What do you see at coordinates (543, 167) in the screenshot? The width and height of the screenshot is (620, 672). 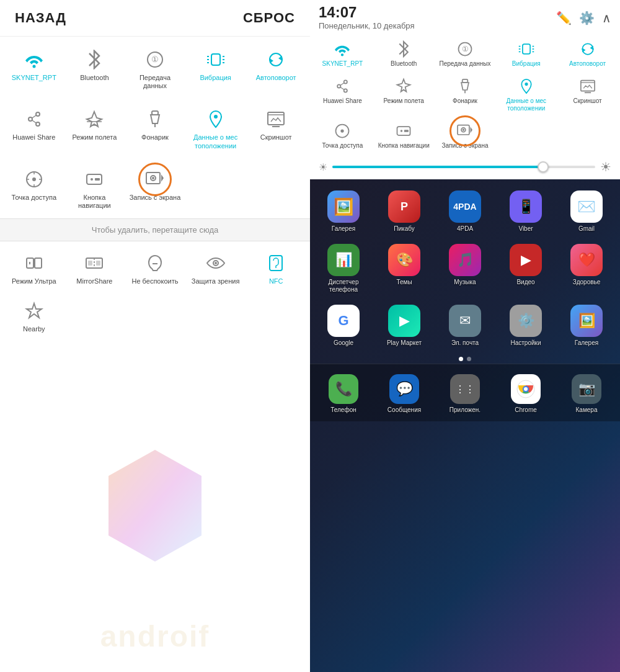 I see `brightness-thumb` at bounding box center [543, 167].